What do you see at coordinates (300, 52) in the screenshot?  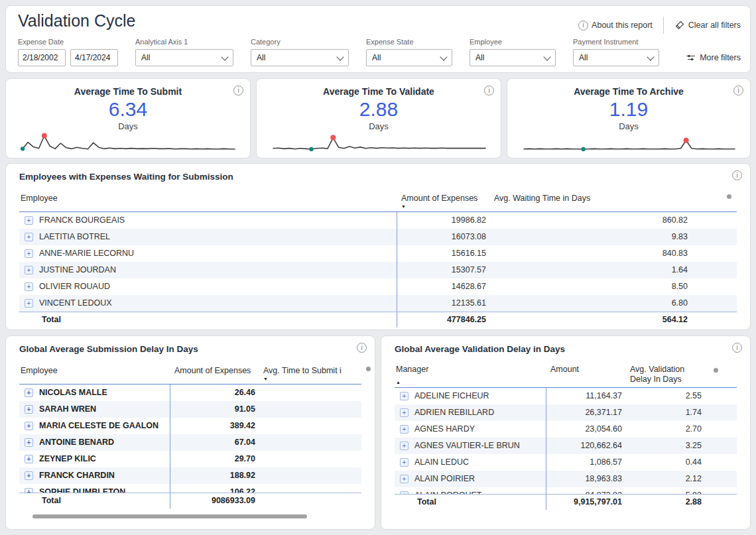 I see `filter-category: Category All` at bounding box center [300, 52].